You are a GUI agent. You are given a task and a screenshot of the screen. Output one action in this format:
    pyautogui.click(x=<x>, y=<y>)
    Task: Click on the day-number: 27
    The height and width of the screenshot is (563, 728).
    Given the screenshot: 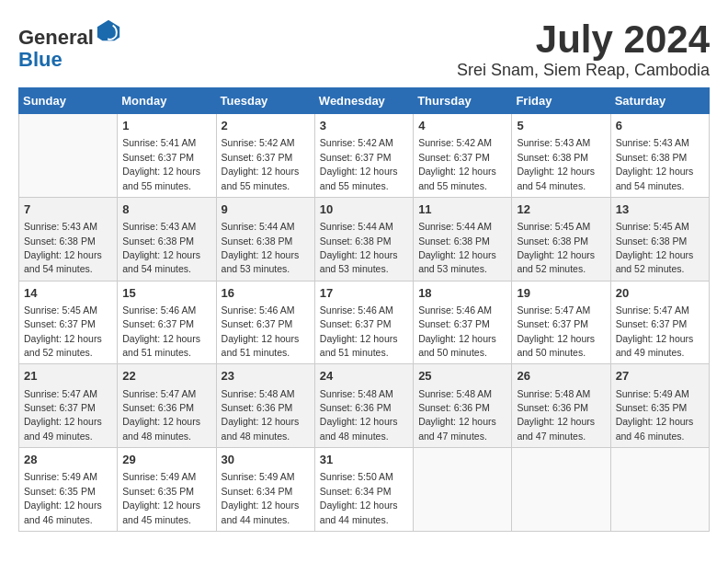 What is the action you would take?
    pyautogui.click(x=660, y=376)
    